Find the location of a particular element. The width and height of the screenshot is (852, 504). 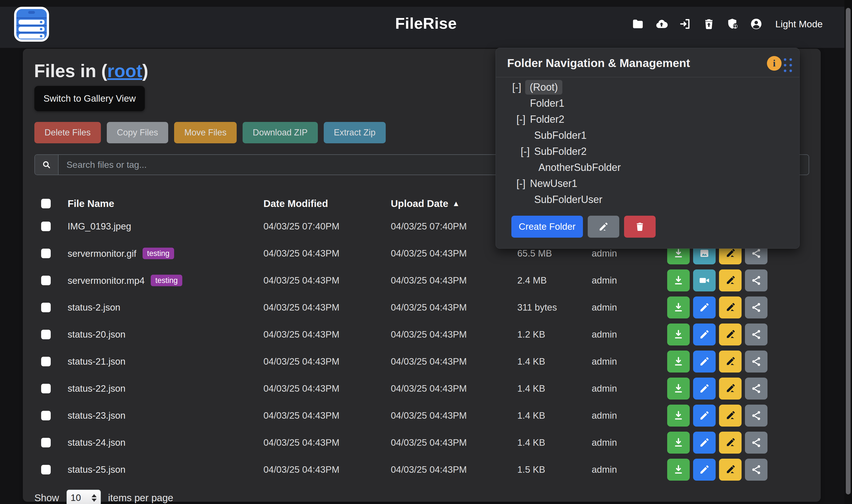

row-actions is located at coordinates (717, 361).